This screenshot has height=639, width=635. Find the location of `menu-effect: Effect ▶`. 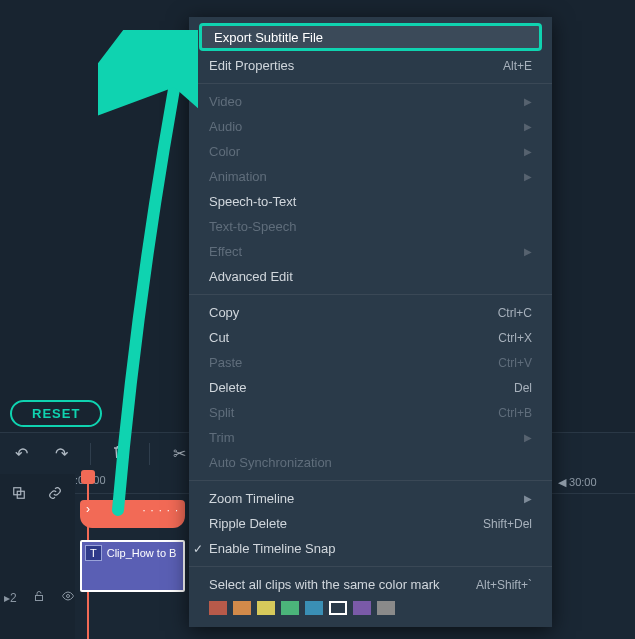

menu-effect: Effect ▶ is located at coordinates (370, 252).